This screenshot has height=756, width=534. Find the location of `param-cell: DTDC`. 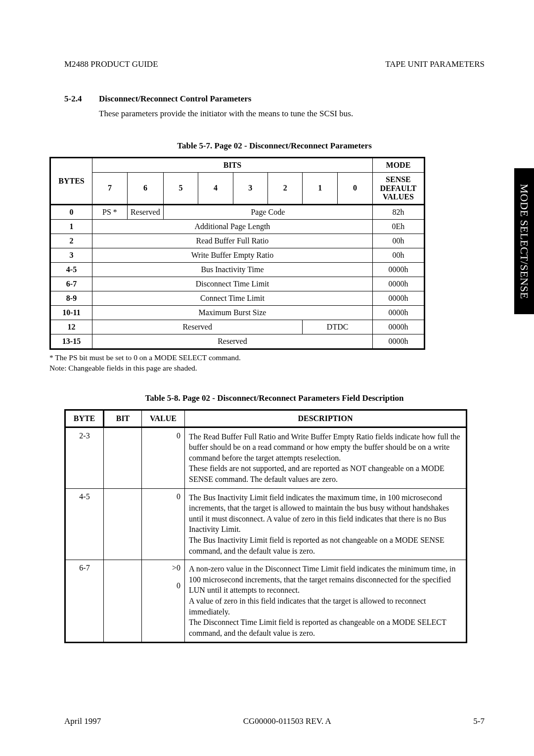

param-cell: DTDC is located at coordinates (338, 327).